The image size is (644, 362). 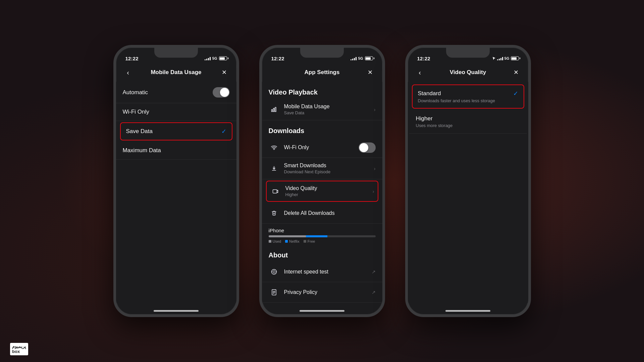 What do you see at coordinates (274, 169) in the screenshot?
I see `smart-downloads-icon` at bounding box center [274, 169].